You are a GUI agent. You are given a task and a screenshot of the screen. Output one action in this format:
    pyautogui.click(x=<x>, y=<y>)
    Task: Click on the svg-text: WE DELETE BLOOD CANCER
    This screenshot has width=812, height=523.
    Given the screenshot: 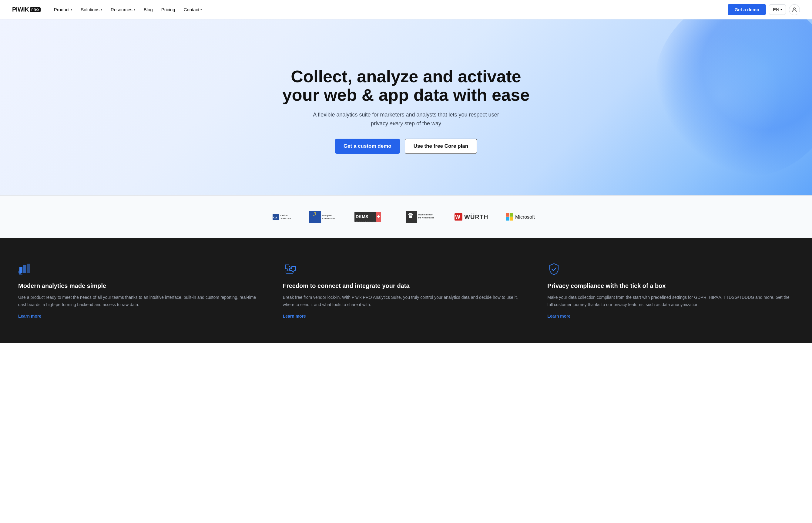 What is the action you would take?
    pyautogui.click(x=367, y=222)
    